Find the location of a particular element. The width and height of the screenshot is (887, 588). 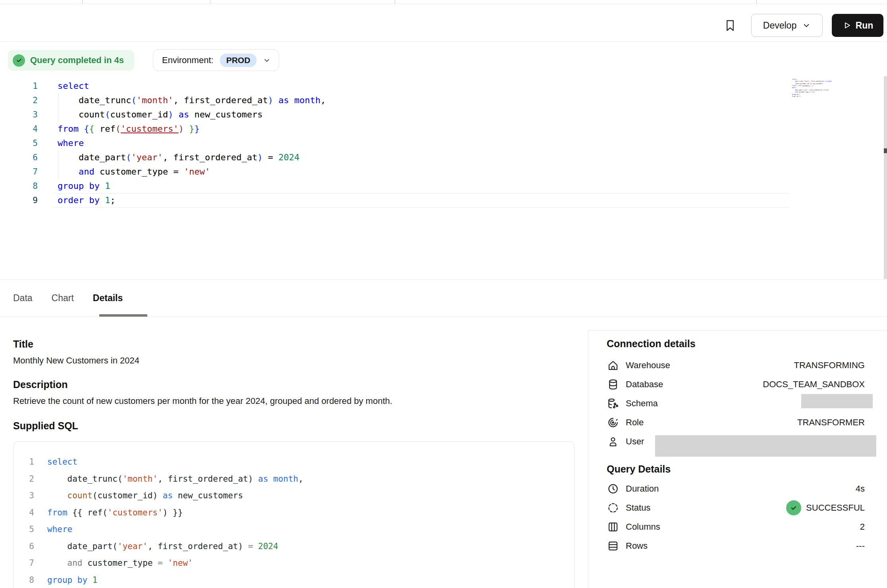

row-label: User is located at coordinates (635, 442).